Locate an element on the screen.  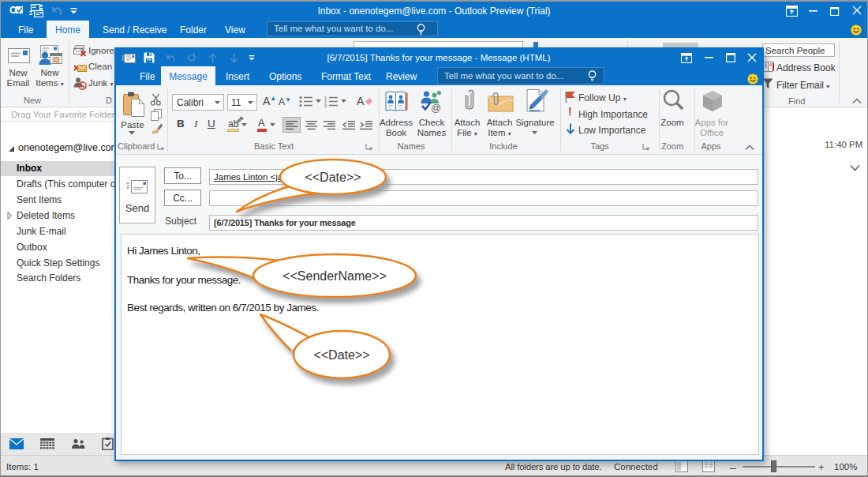
svg-text: 3 is located at coordinates (325, 106).